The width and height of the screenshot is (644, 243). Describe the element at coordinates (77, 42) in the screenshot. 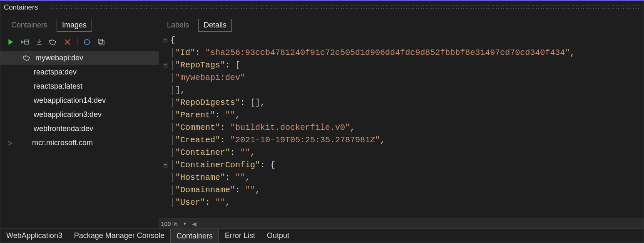

I see `toolbar-separator` at that location.